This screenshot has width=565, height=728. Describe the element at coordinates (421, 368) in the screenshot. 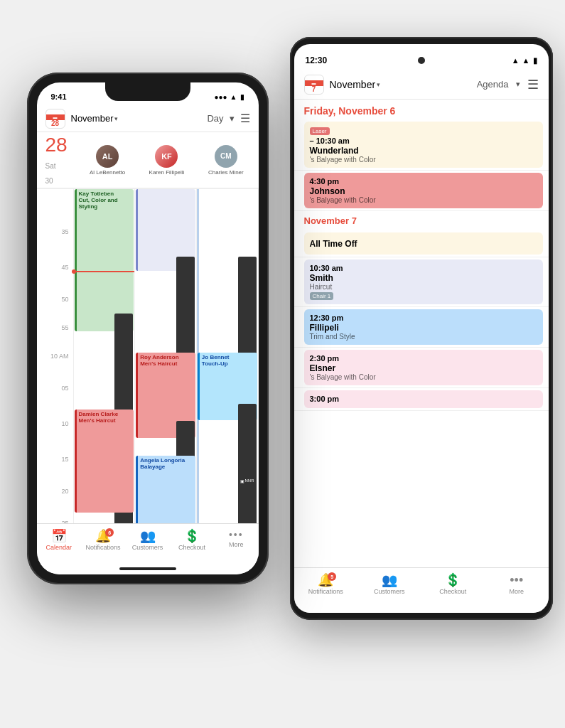

I see `agenda-item-elsner: 2:30 pm Elsner 's Balyage with Color` at that location.